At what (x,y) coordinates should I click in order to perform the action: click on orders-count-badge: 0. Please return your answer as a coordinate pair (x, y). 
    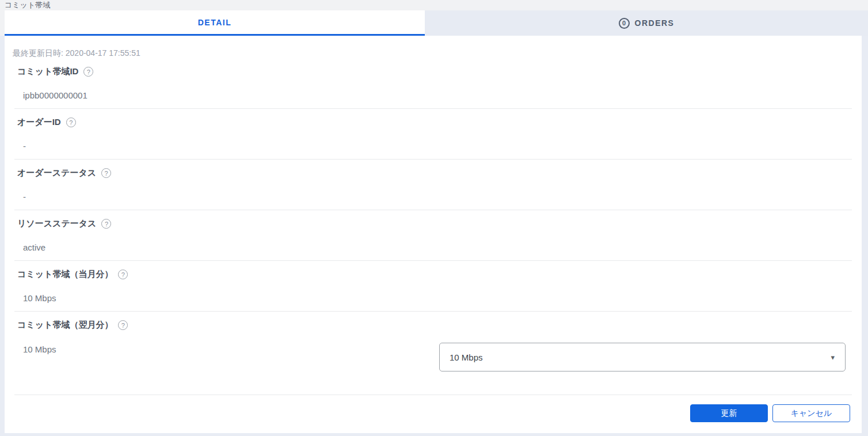
    Looking at the image, I should click on (624, 23).